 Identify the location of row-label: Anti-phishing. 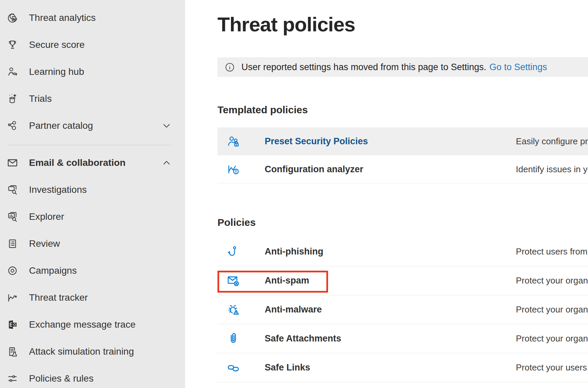
(294, 251).